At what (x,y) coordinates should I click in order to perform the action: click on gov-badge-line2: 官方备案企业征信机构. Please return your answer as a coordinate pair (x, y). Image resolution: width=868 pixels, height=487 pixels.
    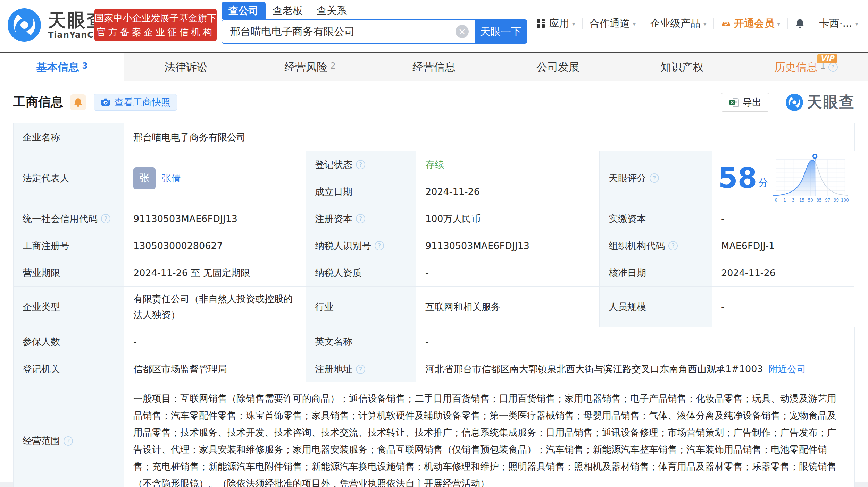
    Looking at the image, I should click on (156, 32).